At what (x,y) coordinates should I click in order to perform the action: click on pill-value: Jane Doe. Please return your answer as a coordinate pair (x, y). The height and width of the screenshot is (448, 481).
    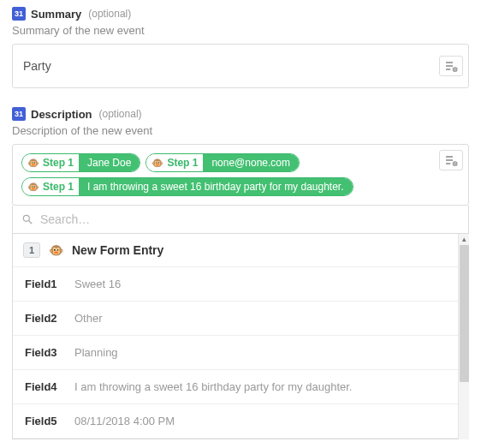
    Looking at the image, I should click on (110, 163).